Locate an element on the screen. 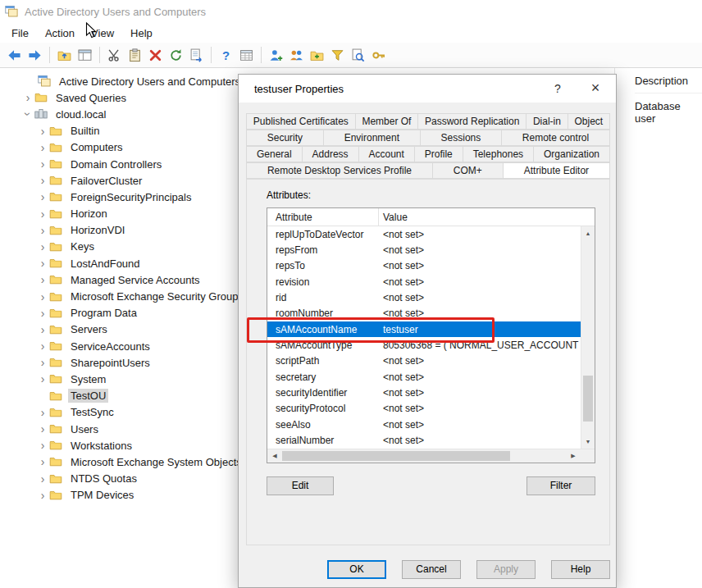 This screenshot has width=702, height=588. filter-button: Filter is located at coordinates (561, 485).